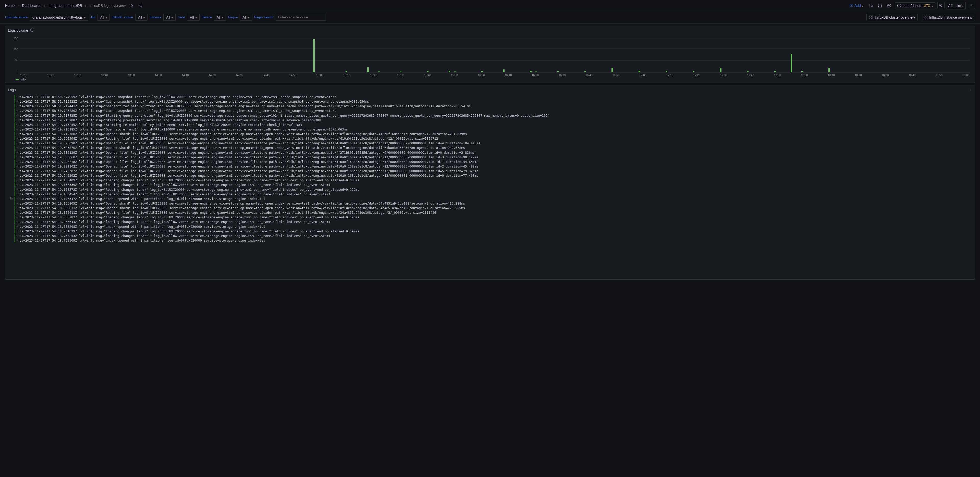 Image resolution: width=980 pixels, height=477 pixels. Describe the element at coordinates (490, 190) in the screenshot. I see `log-line: ▸ts=2023-11-27T17:54:19.160572Z lvl=info…` at that location.